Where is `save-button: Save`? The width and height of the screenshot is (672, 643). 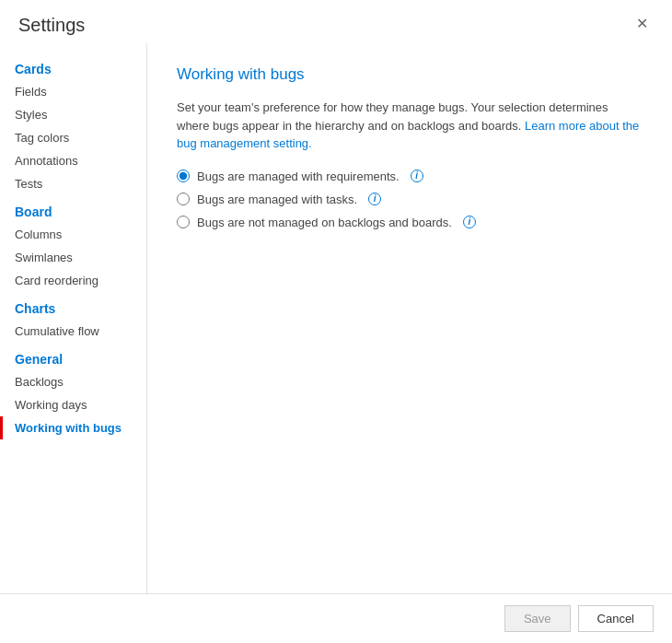 save-button: Save is located at coordinates (538, 619).